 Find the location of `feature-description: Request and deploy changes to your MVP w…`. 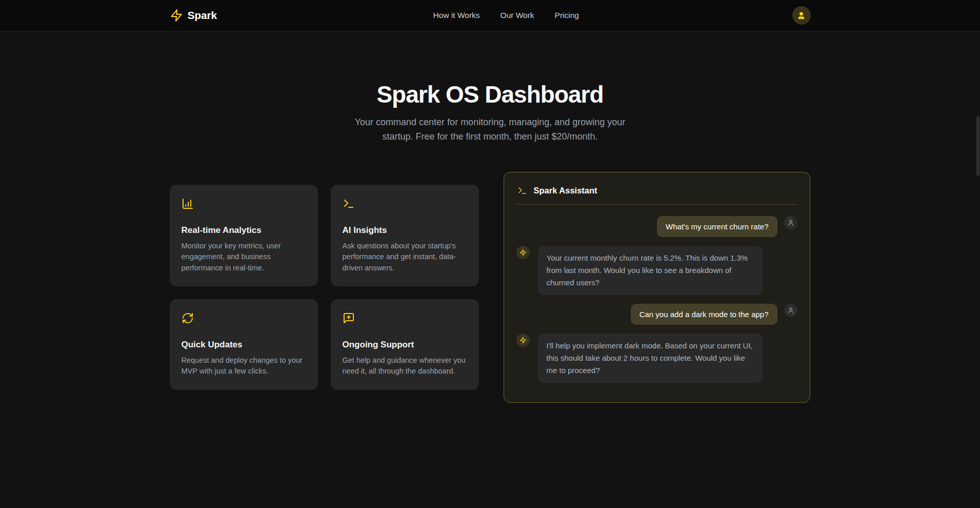

feature-description: Request and deploy changes to your MVP w… is located at coordinates (244, 366).